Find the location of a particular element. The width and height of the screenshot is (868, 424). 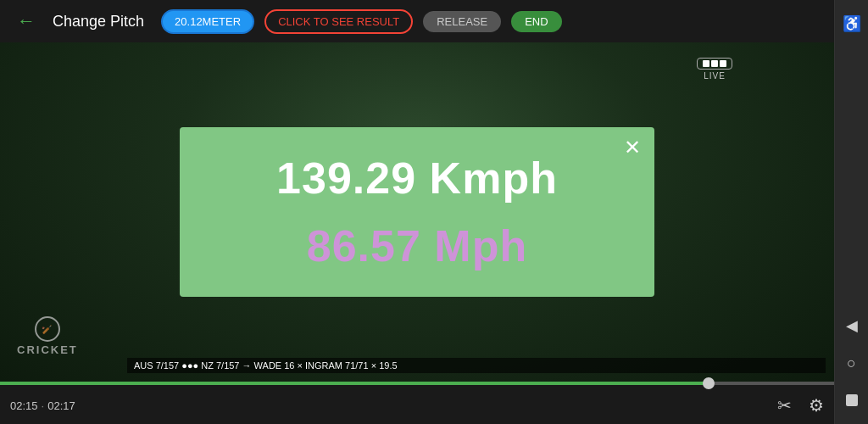

speed-mph-display: 86.57 Mph is located at coordinates (417, 246).